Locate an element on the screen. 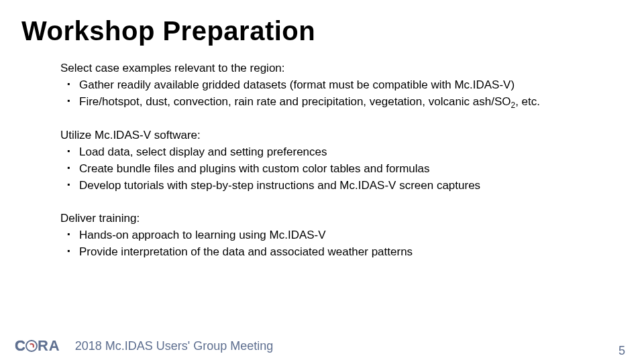  page-title: Workshop Preparation is located at coordinates (303, 31).